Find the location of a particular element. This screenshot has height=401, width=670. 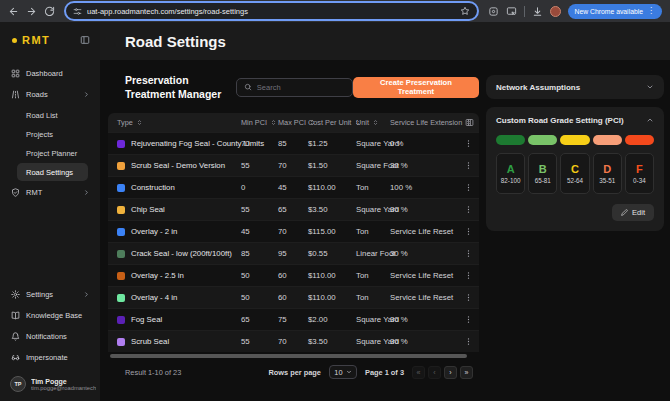

chevron-down-icon is located at coordinates (650, 87).